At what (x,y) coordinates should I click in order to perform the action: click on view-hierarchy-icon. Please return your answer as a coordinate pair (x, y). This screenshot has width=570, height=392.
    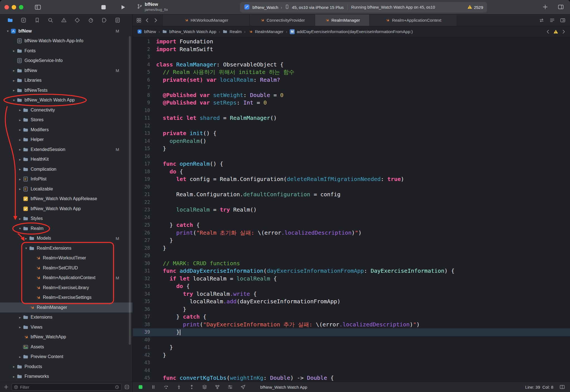
    Looking at the image, I should click on (205, 387).